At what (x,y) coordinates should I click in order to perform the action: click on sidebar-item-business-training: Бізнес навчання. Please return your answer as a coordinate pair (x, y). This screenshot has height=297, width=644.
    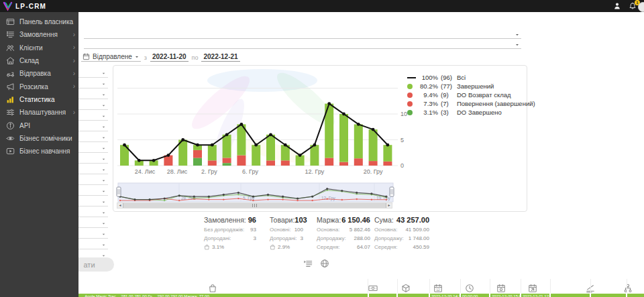
    Looking at the image, I should click on (39, 152).